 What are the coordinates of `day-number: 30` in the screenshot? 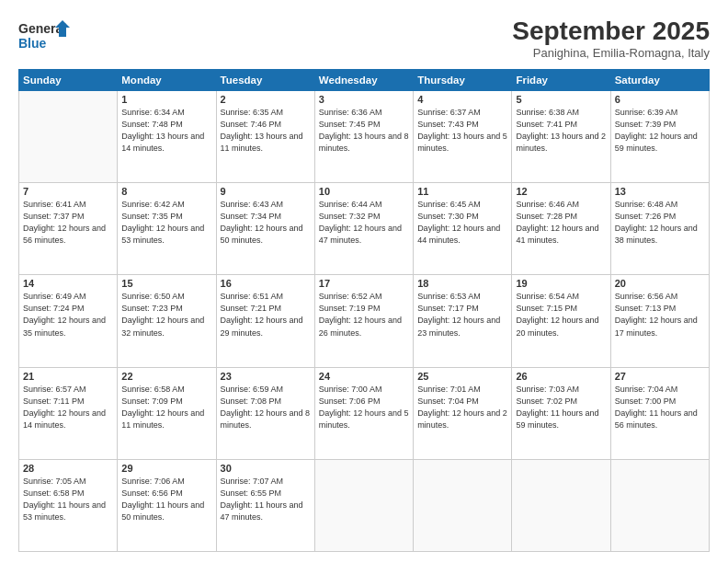 It's located at (266, 468).